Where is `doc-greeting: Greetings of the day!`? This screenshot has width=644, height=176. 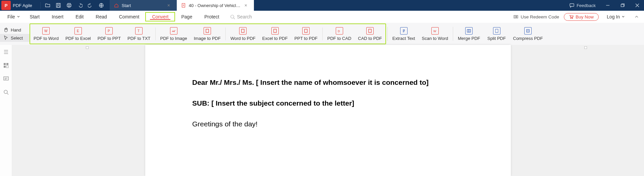
doc-greeting: Greetings of the day! is located at coordinates (331, 124).